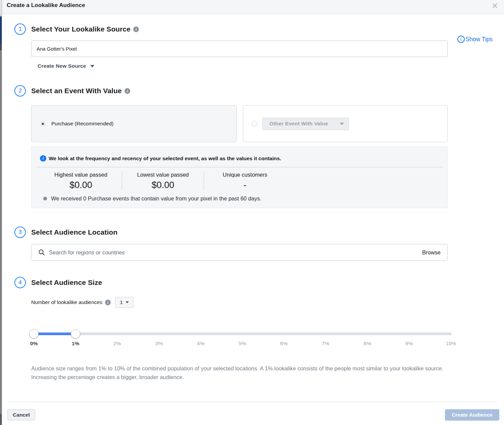  Describe the element at coordinates (121, 302) in the screenshot. I see `lookalike-count-value: 1` at that location.